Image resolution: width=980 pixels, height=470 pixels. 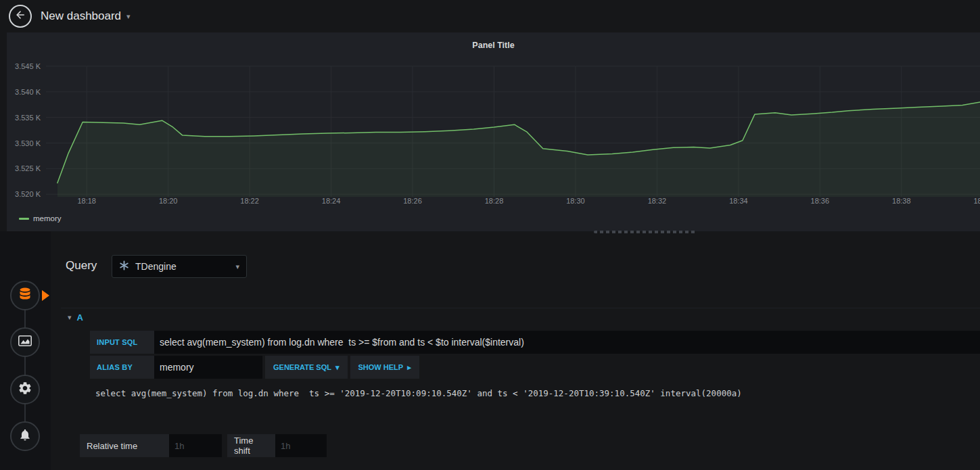 I want to click on svg-text: 18:40, so click(x=977, y=201).